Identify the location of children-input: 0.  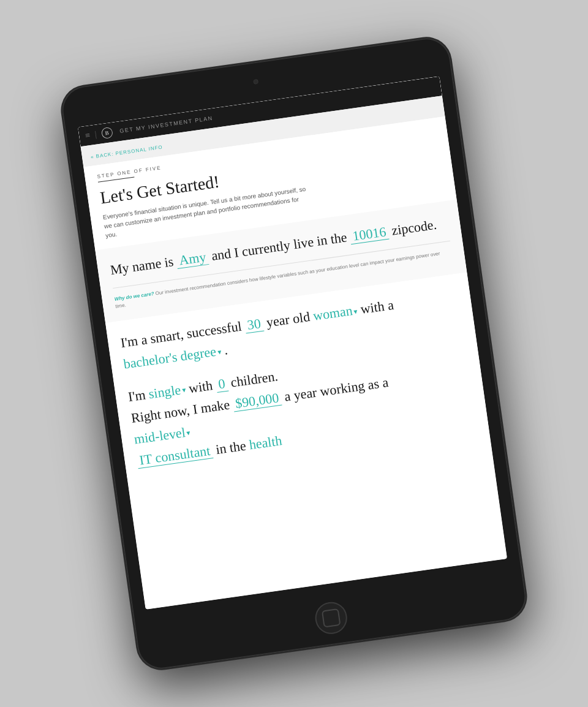
(222, 384).